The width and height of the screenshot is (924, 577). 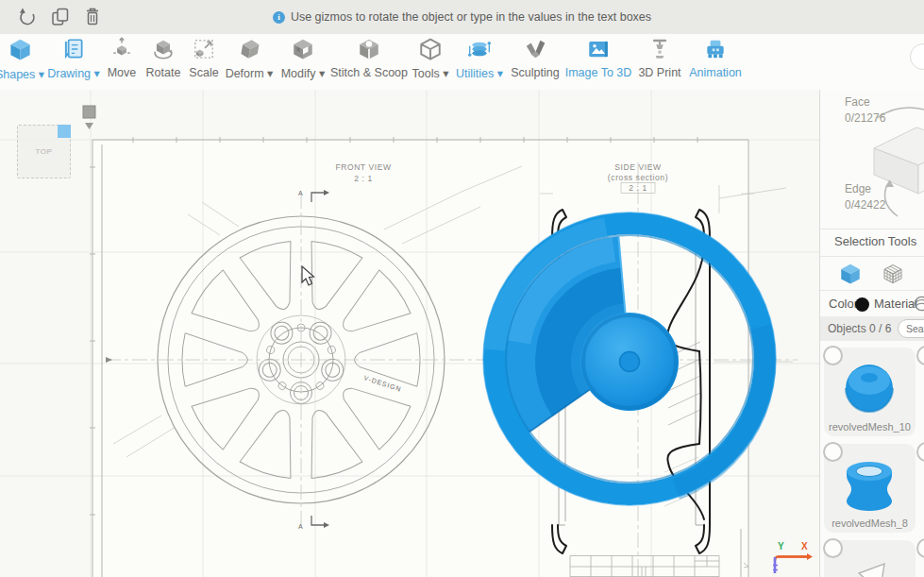 I want to click on stitch-scoop-icon, so click(x=369, y=49).